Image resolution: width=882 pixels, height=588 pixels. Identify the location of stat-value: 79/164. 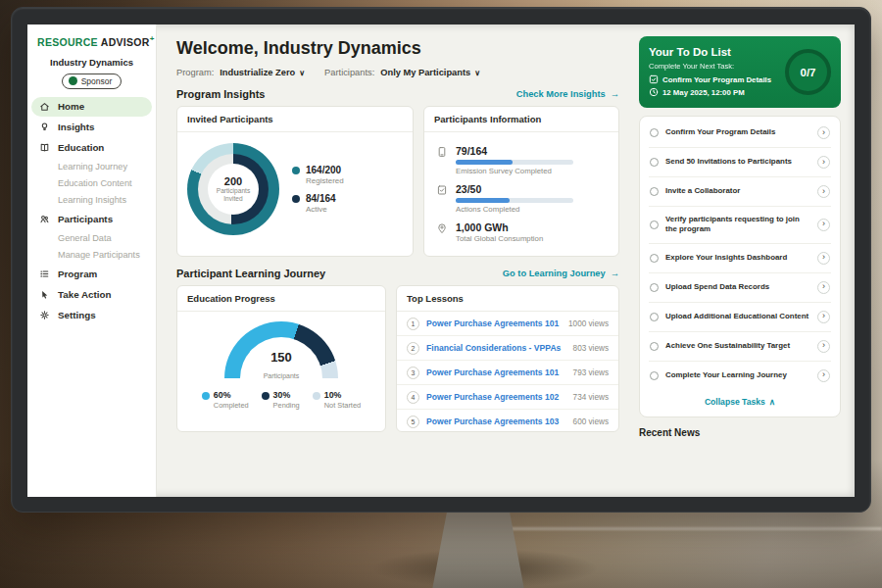
(514, 151).